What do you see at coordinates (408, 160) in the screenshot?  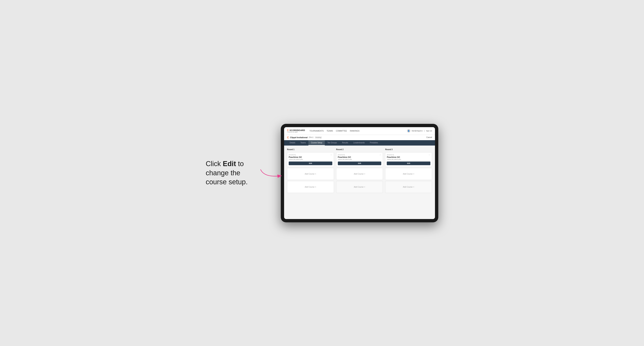 I see `round-3-course-card: □ (Course A) Peachtree GC Yellow (M) (66…` at bounding box center [408, 160].